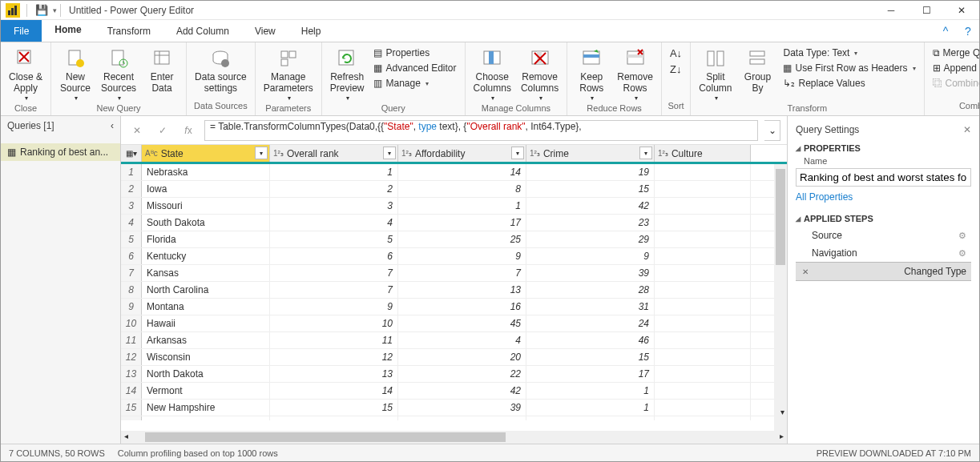 The height and width of the screenshot is (462, 980). I want to click on tab-home: Home, so click(67, 30).